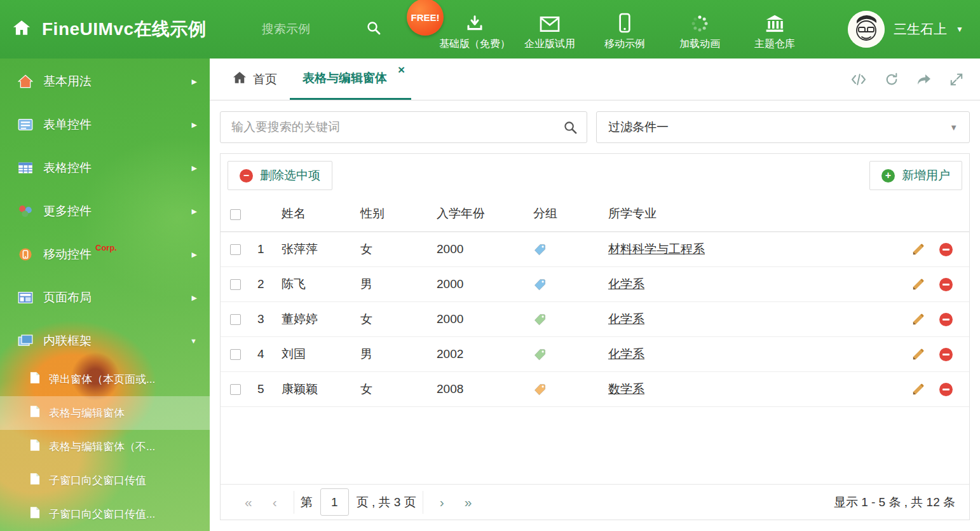  I want to click on add-user-label: 新增用户, so click(926, 176).